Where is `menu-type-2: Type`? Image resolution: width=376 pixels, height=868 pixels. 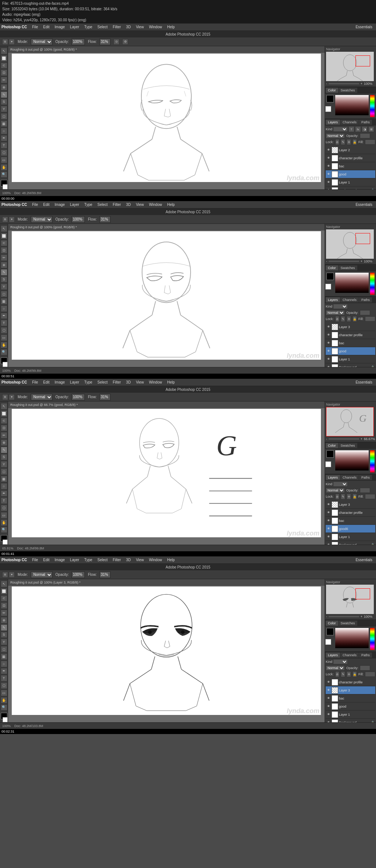 menu-type-2: Type is located at coordinates (88, 205).